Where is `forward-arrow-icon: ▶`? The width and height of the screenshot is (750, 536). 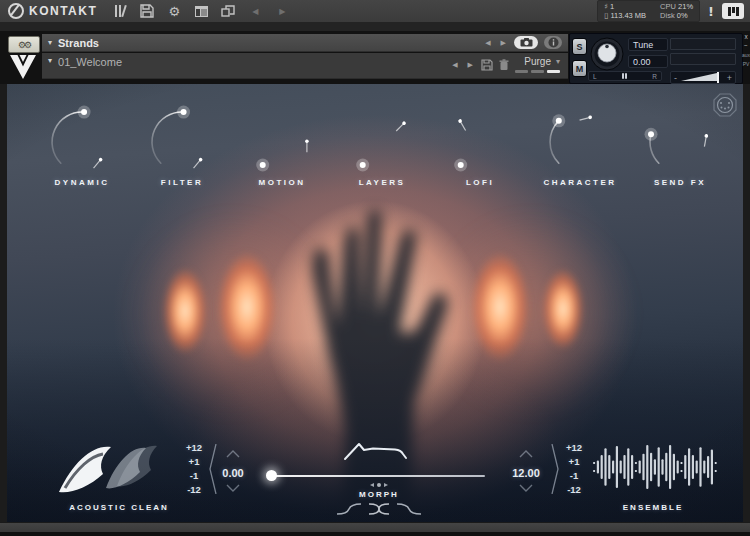 forward-arrow-icon: ▶ is located at coordinates (282, 11).